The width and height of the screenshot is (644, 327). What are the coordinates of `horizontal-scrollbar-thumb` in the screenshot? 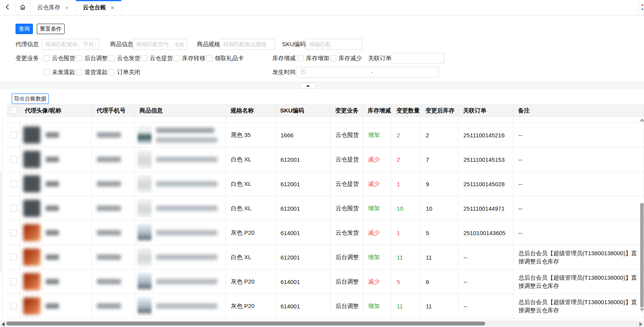 It's located at (246, 324).